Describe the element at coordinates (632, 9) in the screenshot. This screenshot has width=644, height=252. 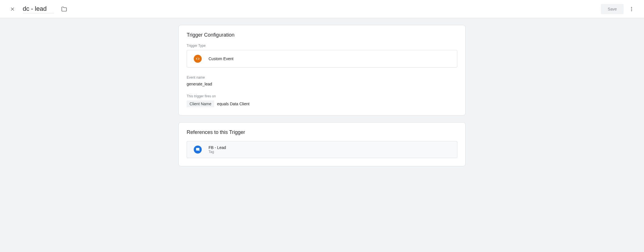
I see `more-menu-button` at that location.